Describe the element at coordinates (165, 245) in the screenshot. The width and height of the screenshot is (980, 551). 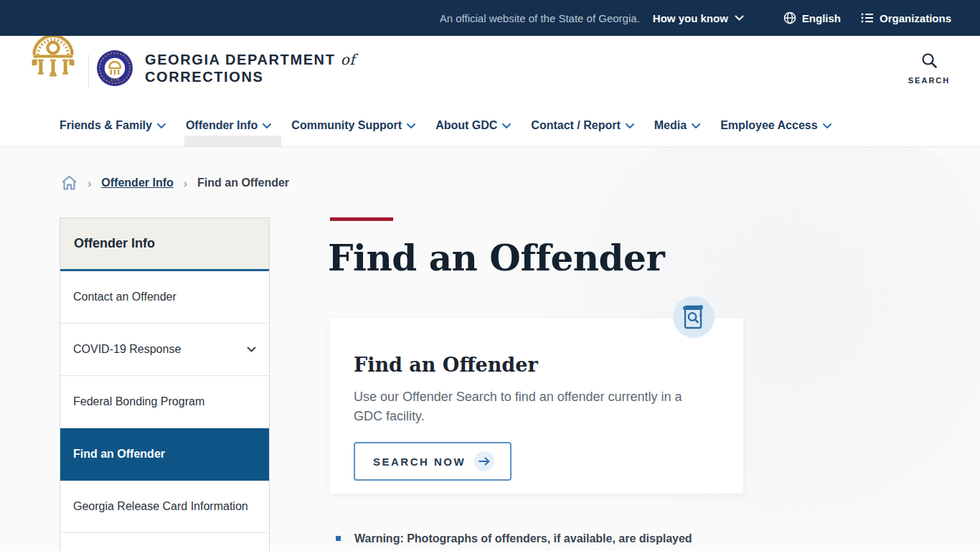
I see `sidebar-title: Offender Info` at that location.